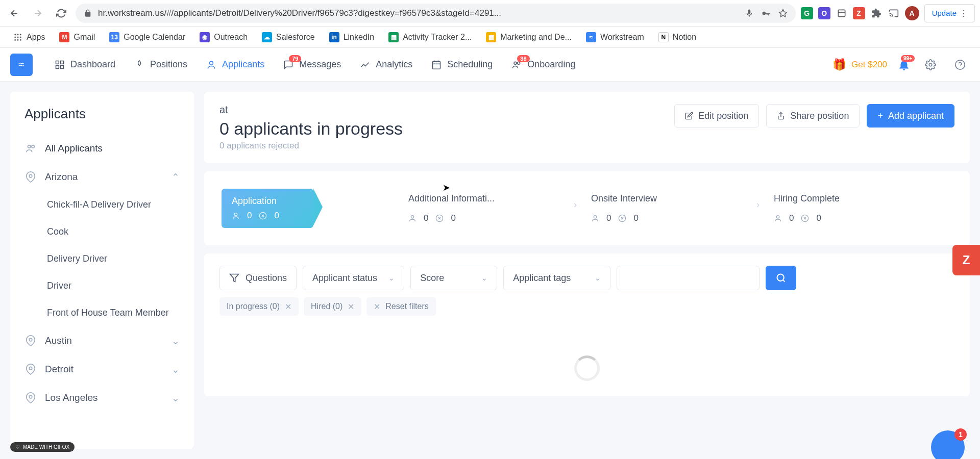 The image size is (980, 459). Describe the element at coordinates (312, 65) in the screenshot. I see `nav-messages: Messages79` at that location.